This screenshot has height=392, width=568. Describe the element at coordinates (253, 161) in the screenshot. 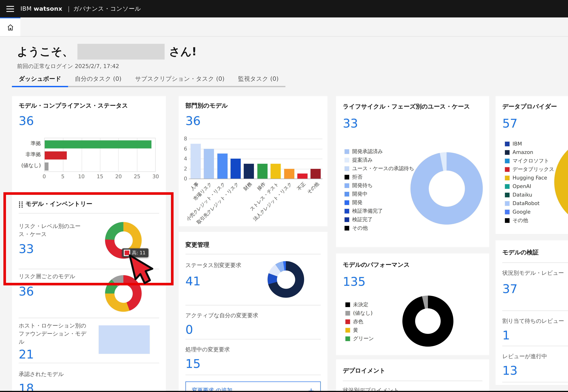

I see `card-models-by-department: 部門別のモデル 36 02468 人事市場リスク小売クレジット・リスク取引先クレ…` at that location.